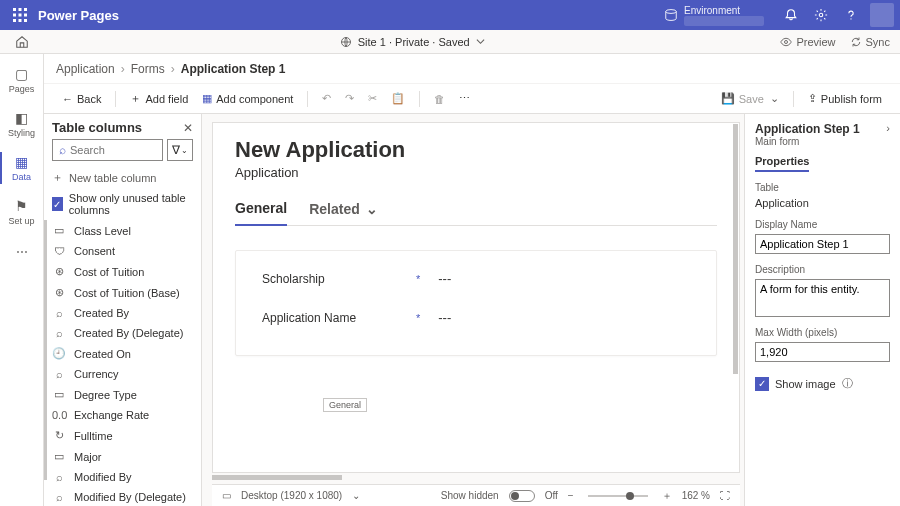 The height and width of the screenshot is (506, 900). I want to click on tab-related: Related⌄, so click(344, 210).